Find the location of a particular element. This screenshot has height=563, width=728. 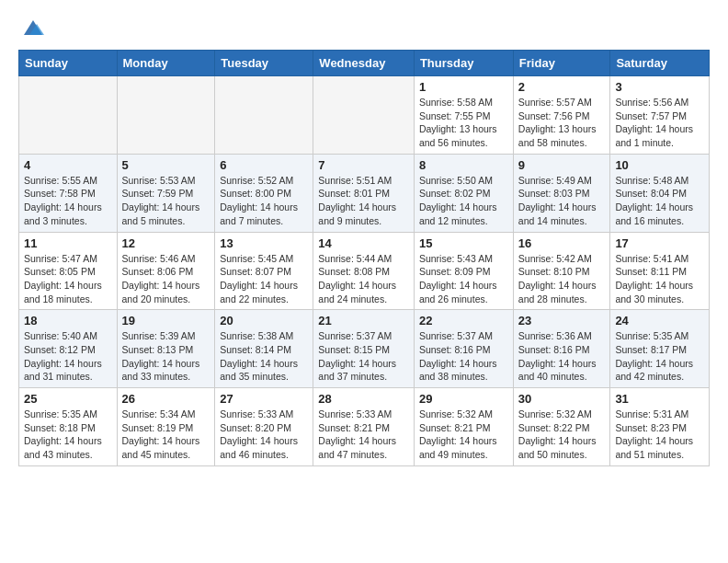

day-number: 14 is located at coordinates (364, 243).